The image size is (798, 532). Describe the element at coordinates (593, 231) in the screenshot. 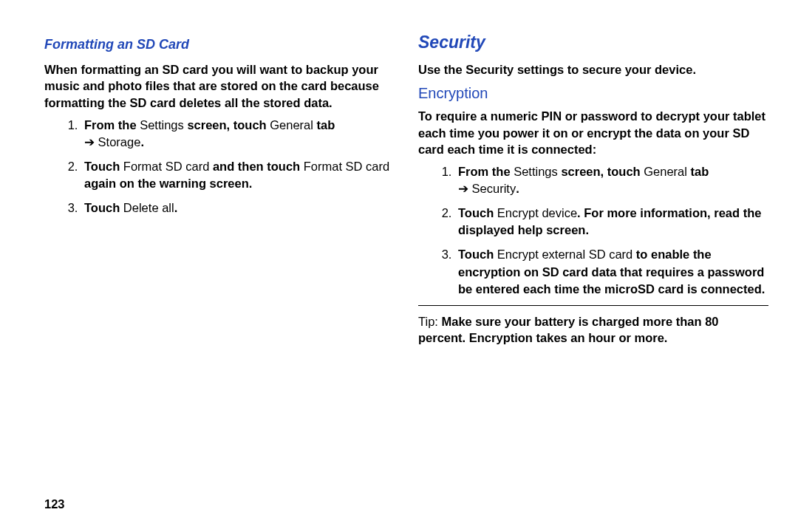

I see `encryption-steps: From the Settings screen, touch General …` at that location.